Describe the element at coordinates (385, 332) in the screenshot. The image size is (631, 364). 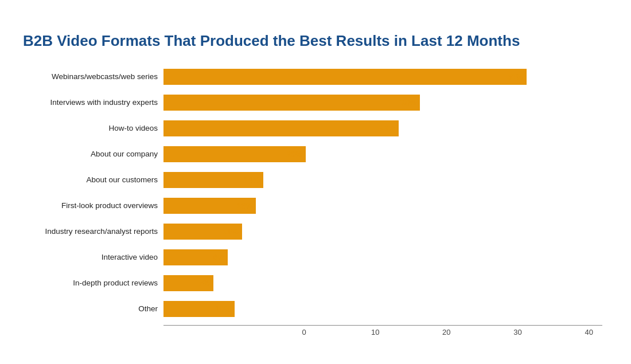
I see `x-axis-ticks: 0102030405060` at that location.